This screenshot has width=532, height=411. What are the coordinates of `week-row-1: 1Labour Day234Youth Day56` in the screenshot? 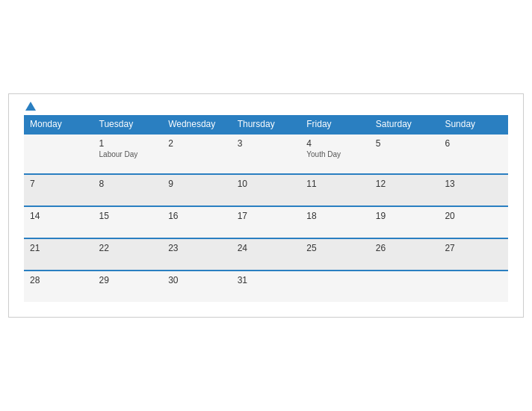 It's located at (266, 154).